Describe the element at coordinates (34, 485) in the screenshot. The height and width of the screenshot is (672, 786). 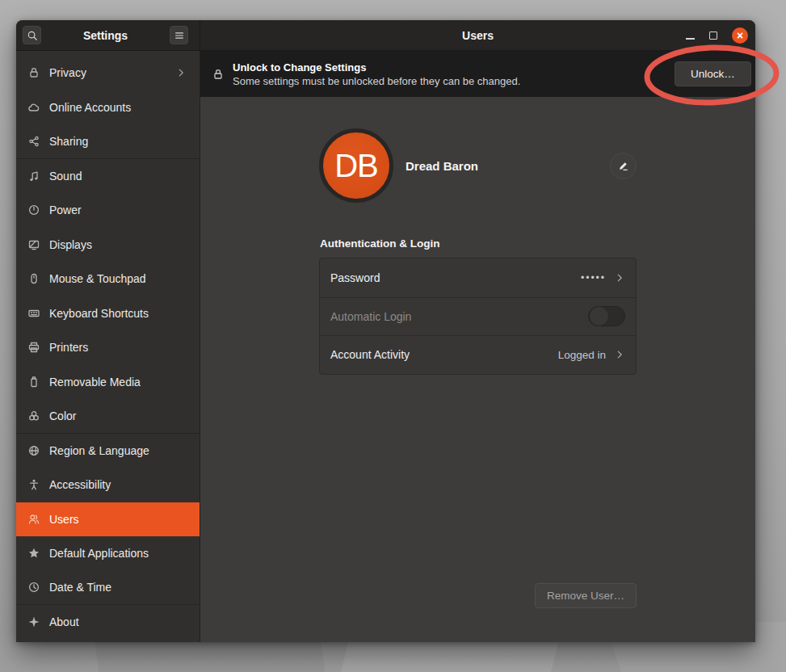
I see `accessibility-icon` at that location.